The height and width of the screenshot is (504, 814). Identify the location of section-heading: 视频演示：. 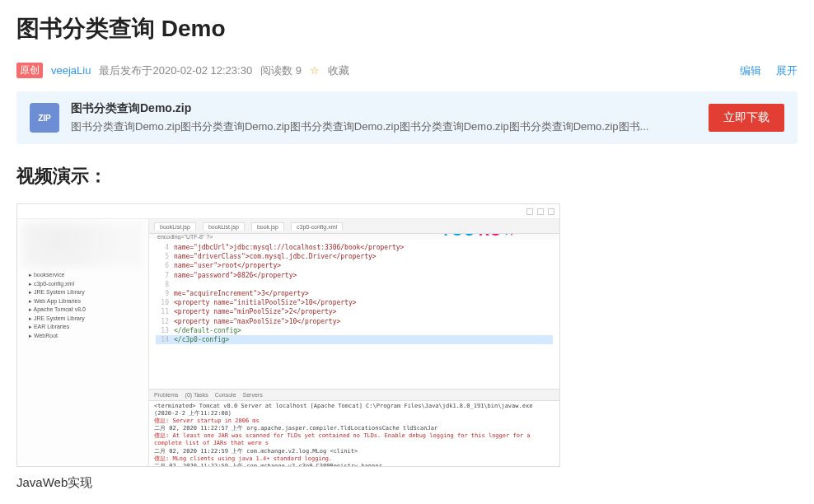
(407, 176).